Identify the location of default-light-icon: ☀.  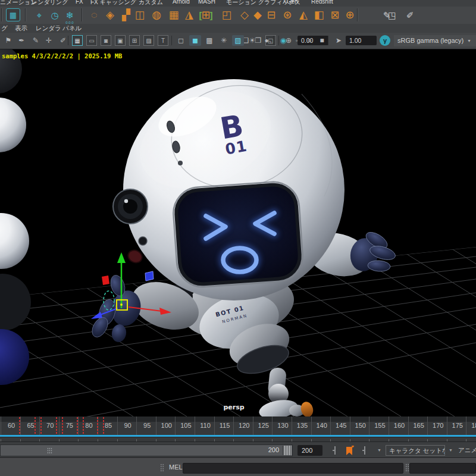
(252, 40).